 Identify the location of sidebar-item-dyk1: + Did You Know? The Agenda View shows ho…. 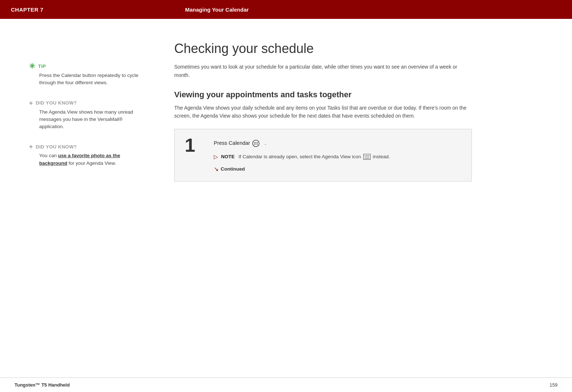
(85, 115).